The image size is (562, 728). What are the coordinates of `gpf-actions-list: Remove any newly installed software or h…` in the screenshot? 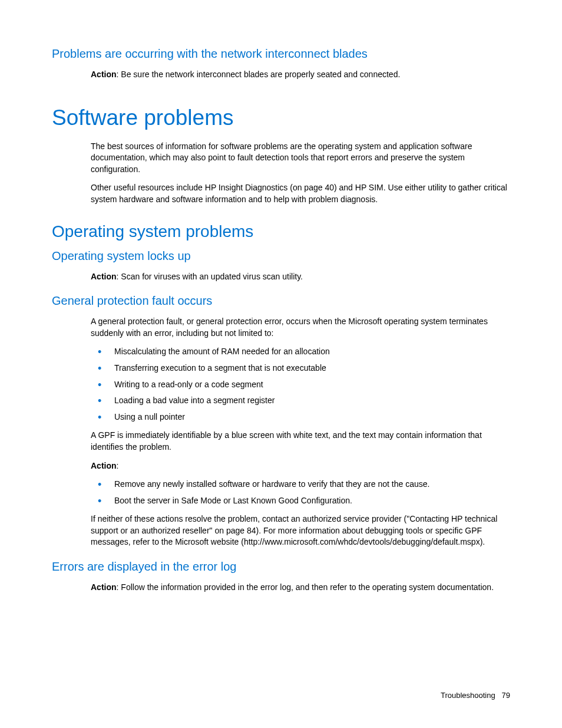 It's located at (300, 493).